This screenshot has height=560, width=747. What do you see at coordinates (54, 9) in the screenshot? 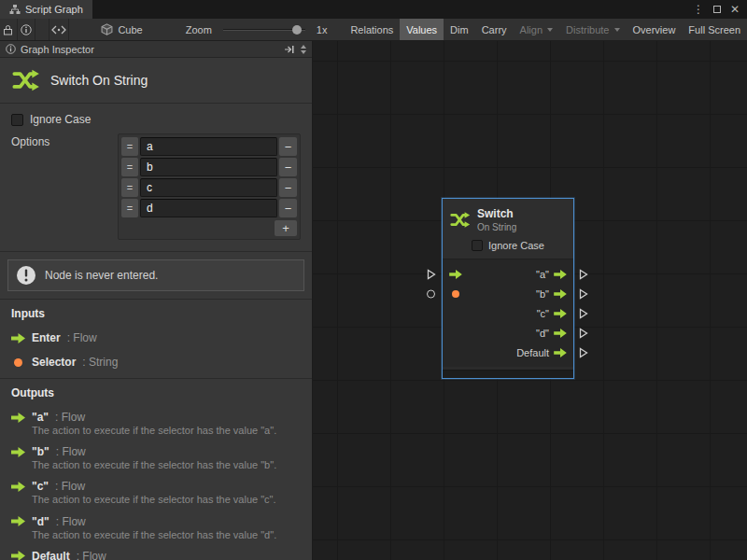
I see `tab-label: Script Graph` at bounding box center [54, 9].